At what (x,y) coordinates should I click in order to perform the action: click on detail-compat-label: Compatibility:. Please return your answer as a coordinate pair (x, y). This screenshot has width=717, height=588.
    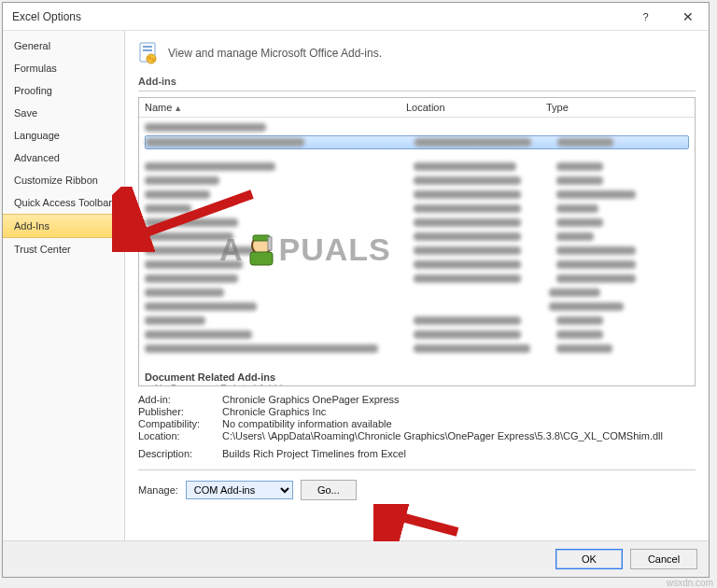
    Looking at the image, I should click on (180, 424).